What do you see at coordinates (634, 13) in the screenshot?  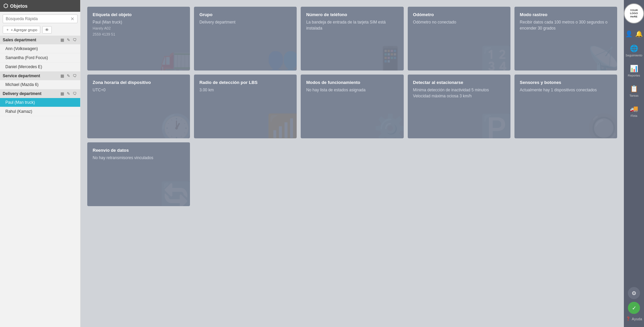 I see `logo: YOUR LOGO HeRE` at bounding box center [634, 13].